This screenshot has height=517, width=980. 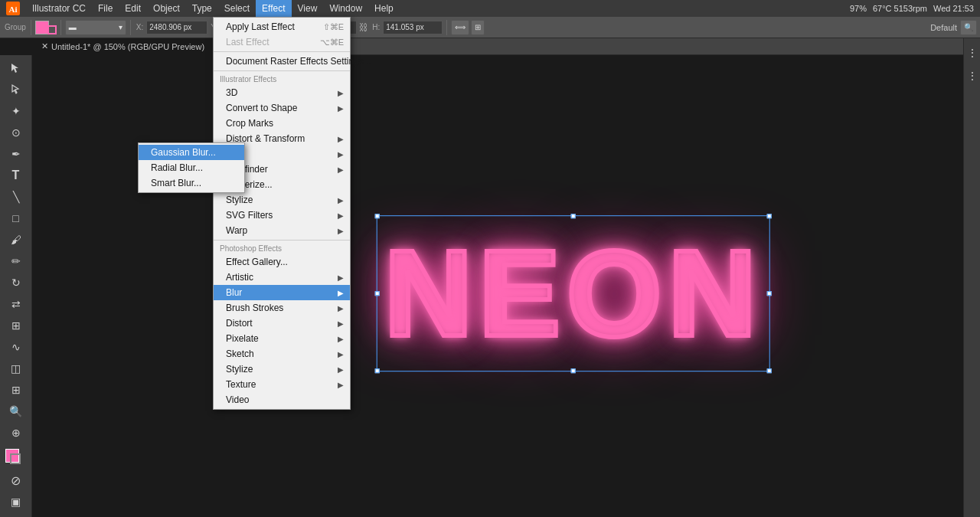 What do you see at coordinates (59, 8) in the screenshot?
I see `menu-illustrator: Illustrator CC` at bounding box center [59, 8].